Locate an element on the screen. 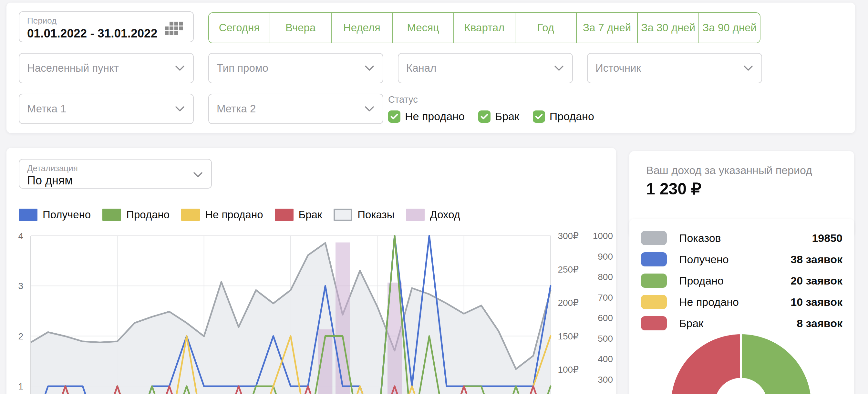 Image resolution: width=868 pixels, height=394 pixels. select-promo-type: Тип промо is located at coordinates (296, 68).